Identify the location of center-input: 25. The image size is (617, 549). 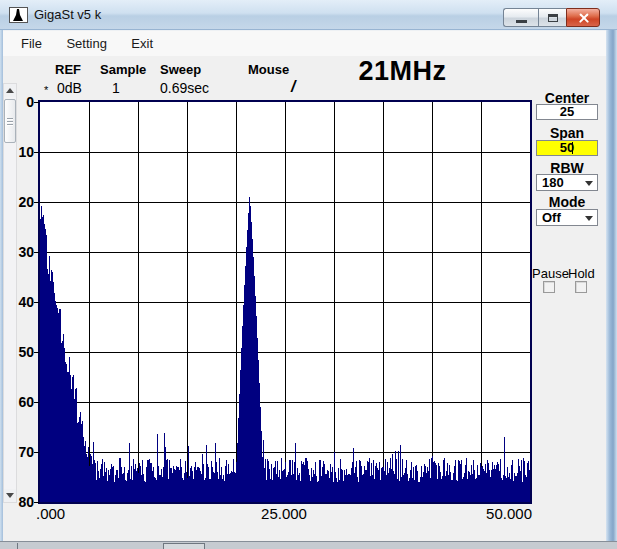
(567, 112).